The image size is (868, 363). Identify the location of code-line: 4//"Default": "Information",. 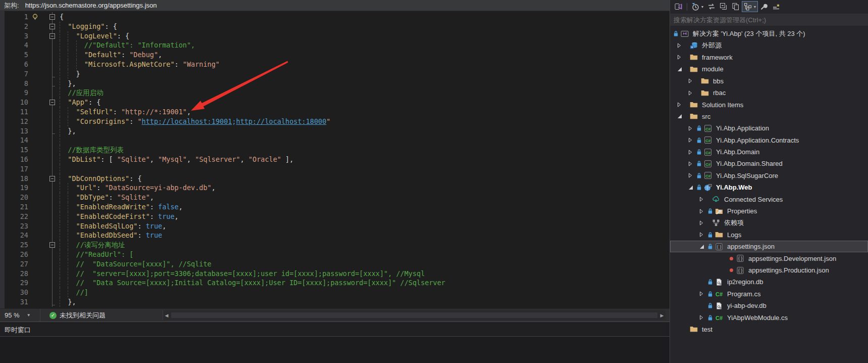
(335, 46).